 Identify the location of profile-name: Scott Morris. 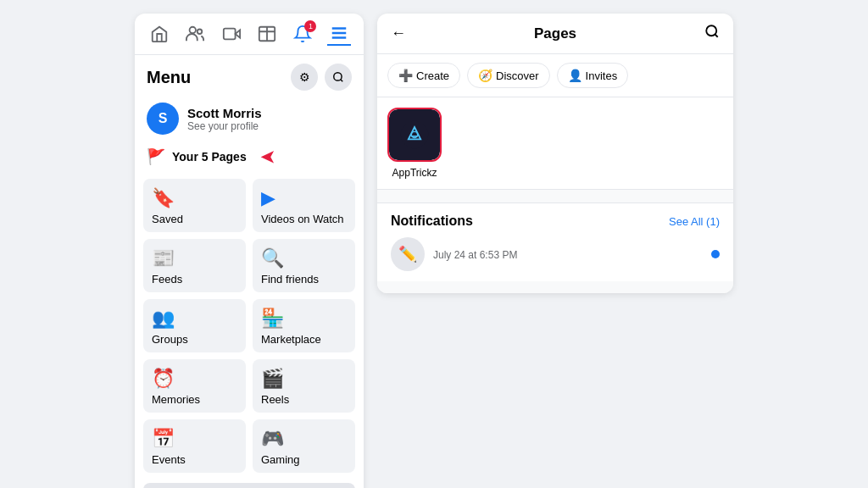
(225, 114).